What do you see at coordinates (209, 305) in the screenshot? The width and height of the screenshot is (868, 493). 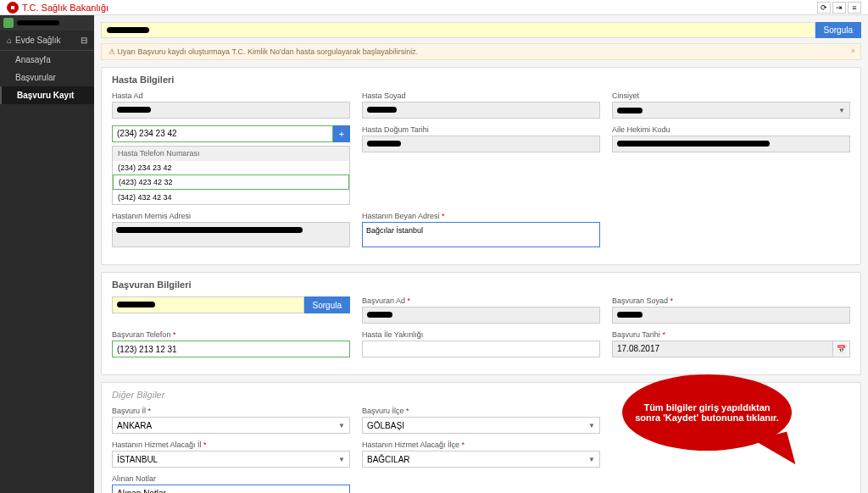 I see `basvuran-tc-input` at bounding box center [209, 305].